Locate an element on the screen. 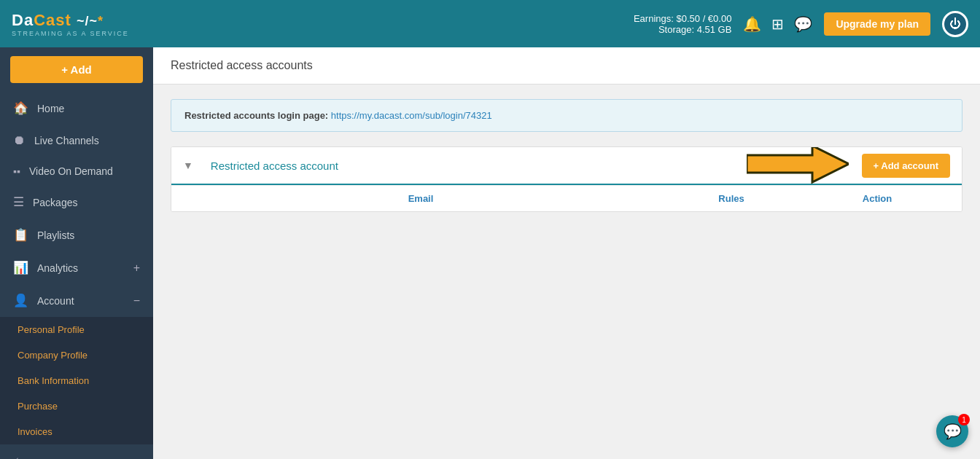 The width and height of the screenshot is (980, 459). account-expand-icon: − is located at coordinates (137, 301).